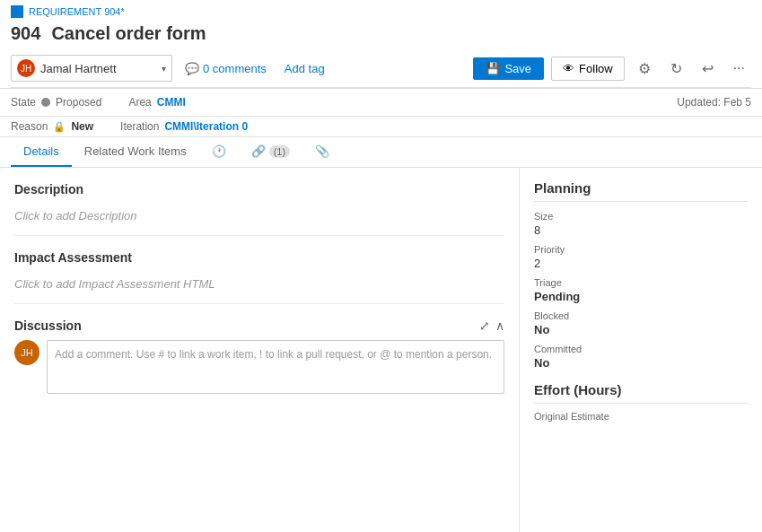  I want to click on breadcrumb-text: REQUIREMENT 904*, so click(77, 12).